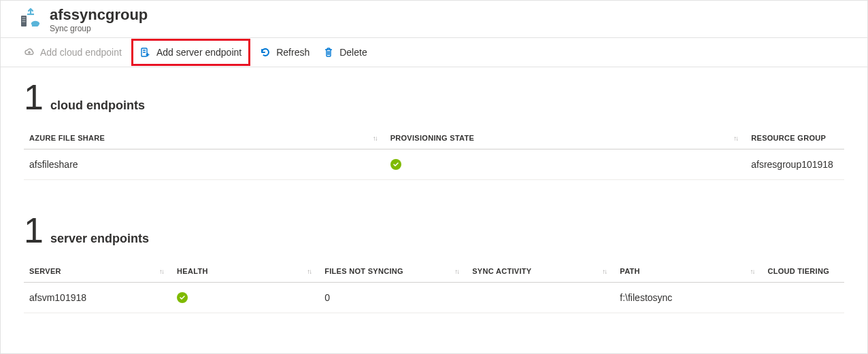 This screenshot has height=354, width=868. I want to click on add-server-endpoint-button: Add server endpoint, so click(190, 52).